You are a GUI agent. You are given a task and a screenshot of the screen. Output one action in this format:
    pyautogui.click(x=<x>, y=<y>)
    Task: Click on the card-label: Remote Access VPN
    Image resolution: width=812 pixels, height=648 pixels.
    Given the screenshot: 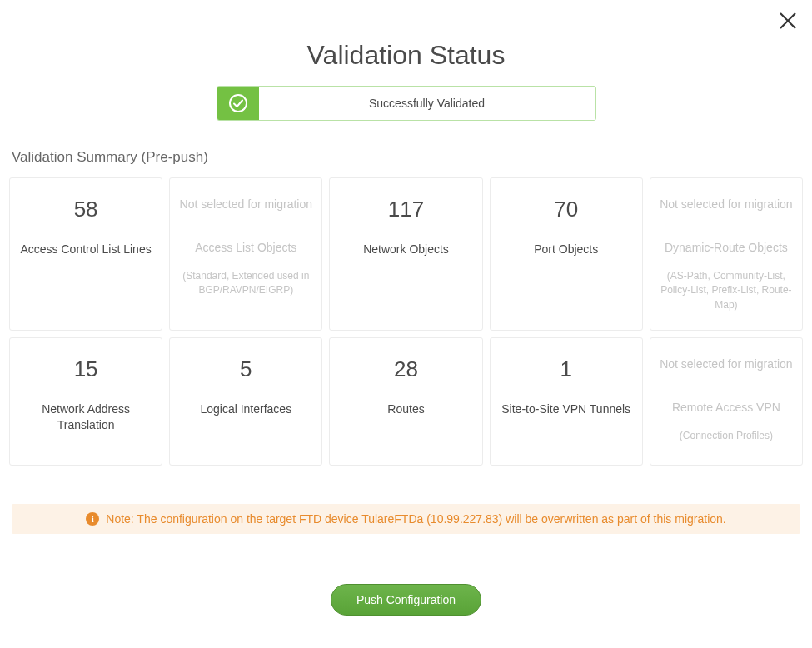 What is the action you would take?
    pyautogui.click(x=726, y=408)
    